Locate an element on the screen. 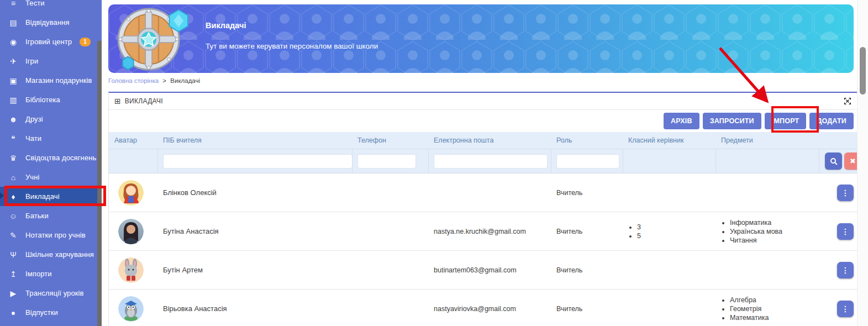  sidebar-scrollbar is located at coordinates (99, 183).